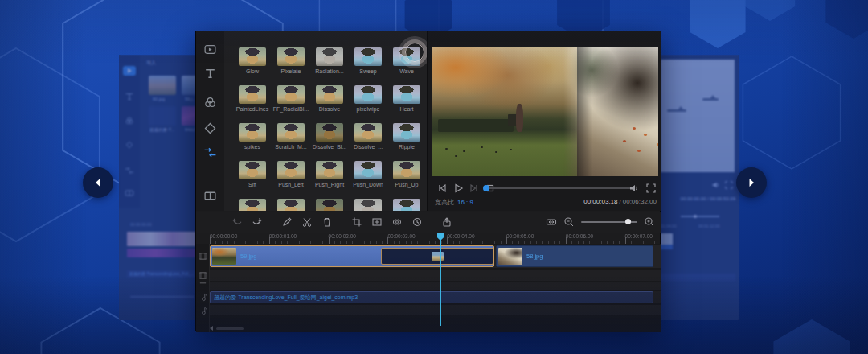 Image resolution: width=868 pixels, height=354 pixels. I want to click on effect-item: Push_Right, so click(330, 175).